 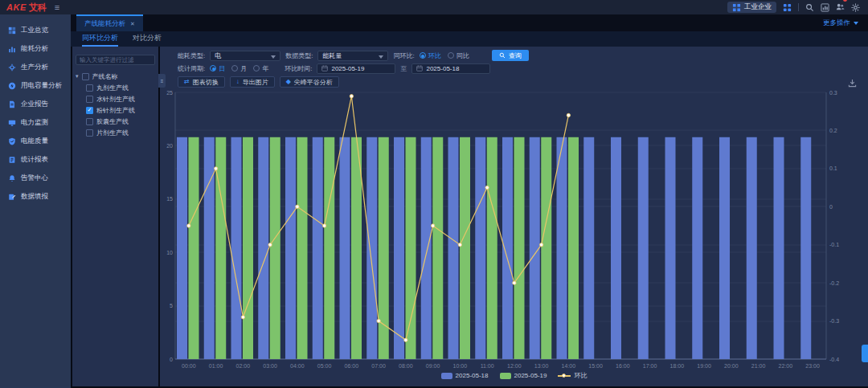 What do you see at coordinates (752, 248) in the screenshot?
I see `bar-2025-05-18-21:00` at bounding box center [752, 248].